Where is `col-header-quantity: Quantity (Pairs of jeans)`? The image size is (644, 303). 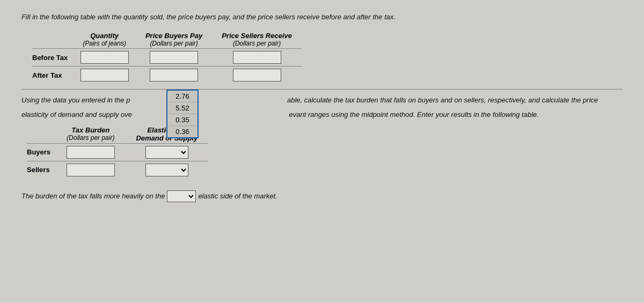 col-header-quantity: Quantity (Pairs of jeans) is located at coordinates (104, 40).